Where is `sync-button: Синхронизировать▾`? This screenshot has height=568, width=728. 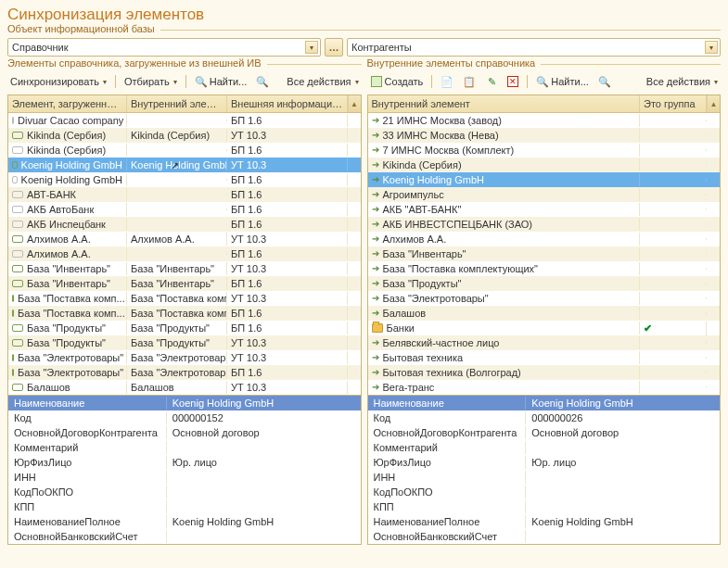
sync-button: Синхронизировать▾ is located at coordinates (58, 82).